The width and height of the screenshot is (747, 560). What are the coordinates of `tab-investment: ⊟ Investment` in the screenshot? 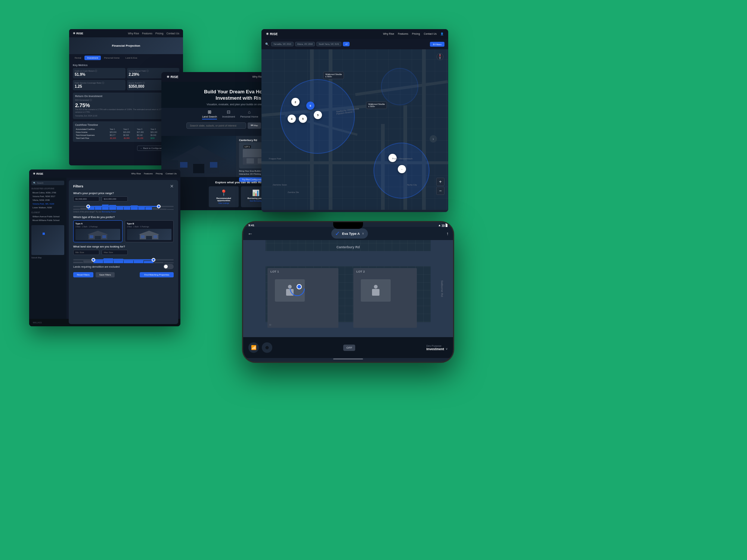 It's located at (229, 114).